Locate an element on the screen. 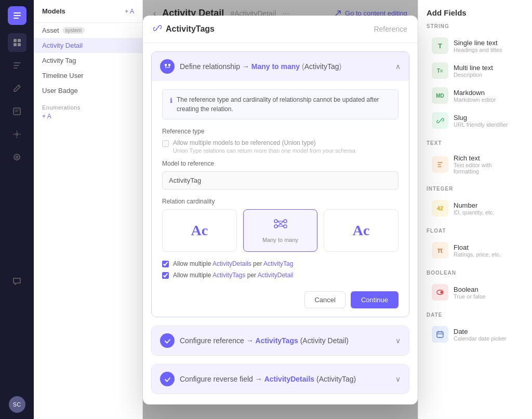  float-icon: π is located at coordinates (440, 250).